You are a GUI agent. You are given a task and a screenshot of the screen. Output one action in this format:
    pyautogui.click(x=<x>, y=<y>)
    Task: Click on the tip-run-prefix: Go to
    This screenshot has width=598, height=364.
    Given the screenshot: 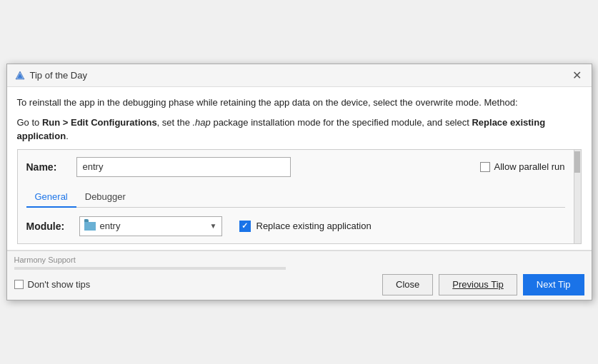 What is the action you would take?
    pyautogui.click(x=30, y=123)
    